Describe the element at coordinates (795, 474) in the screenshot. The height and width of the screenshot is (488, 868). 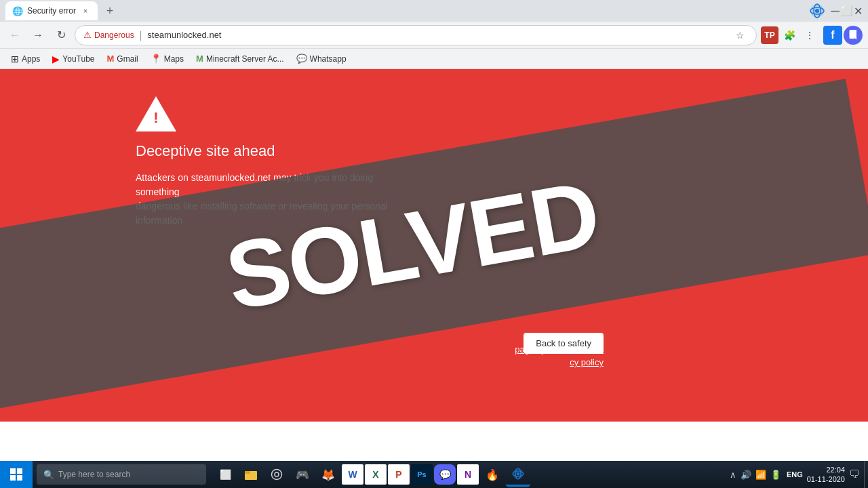
I see `language-indicator: ENG` at that location.